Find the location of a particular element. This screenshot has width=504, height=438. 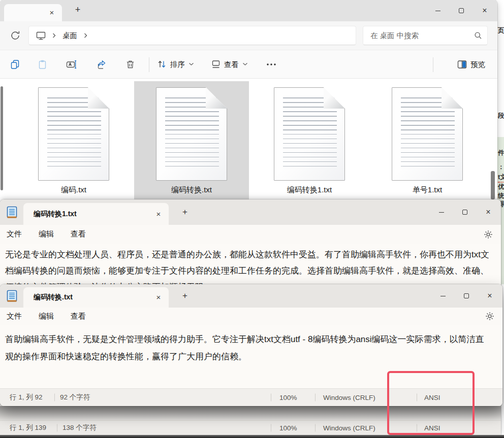

preview-button: 预览 is located at coordinates (471, 64).